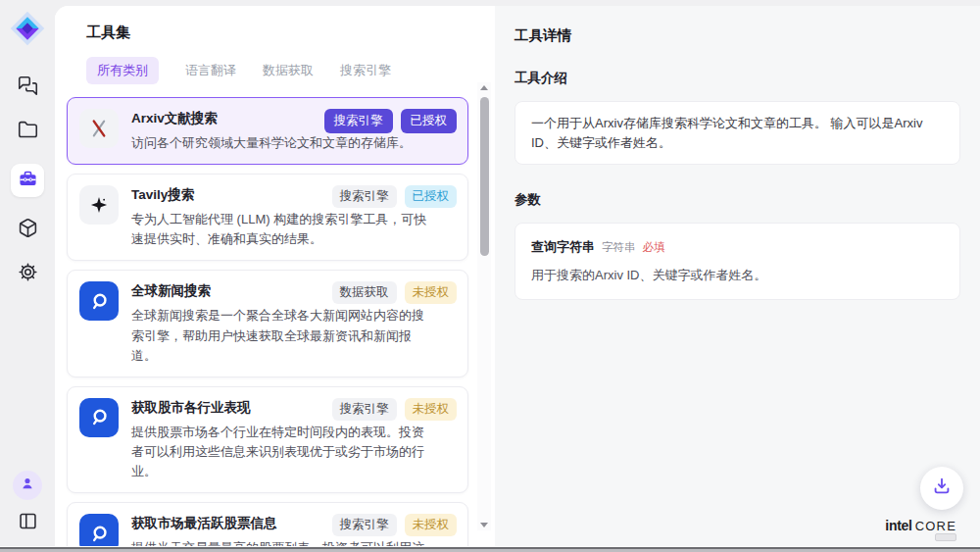 This screenshot has height=552, width=980. I want to click on param-type: 字符串, so click(619, 247).